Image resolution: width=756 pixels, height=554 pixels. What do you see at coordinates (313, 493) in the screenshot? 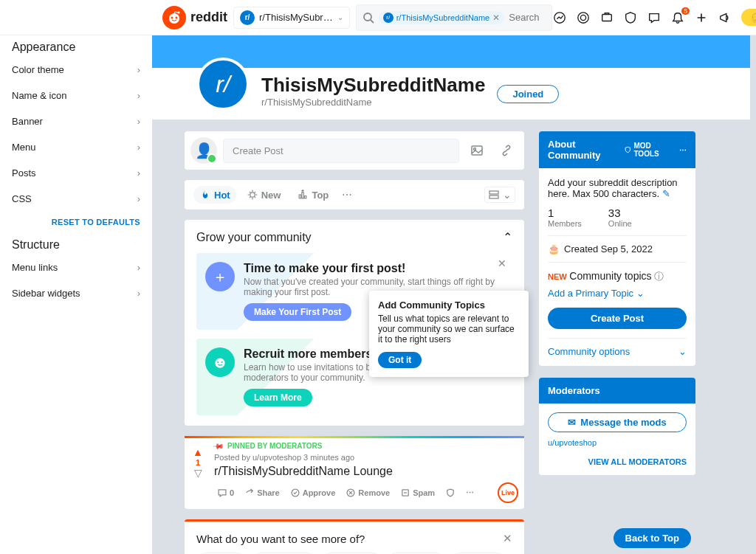
I see `approve-button: Approve` at bounding box center [313, 493].